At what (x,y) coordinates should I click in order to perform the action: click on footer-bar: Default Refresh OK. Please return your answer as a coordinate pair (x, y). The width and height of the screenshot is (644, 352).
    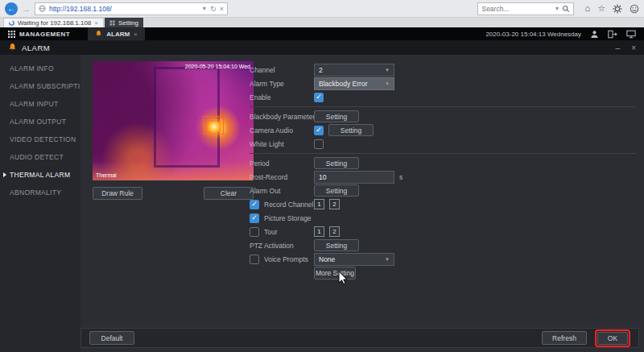
    Looking at the image, I should click on (360, 338).